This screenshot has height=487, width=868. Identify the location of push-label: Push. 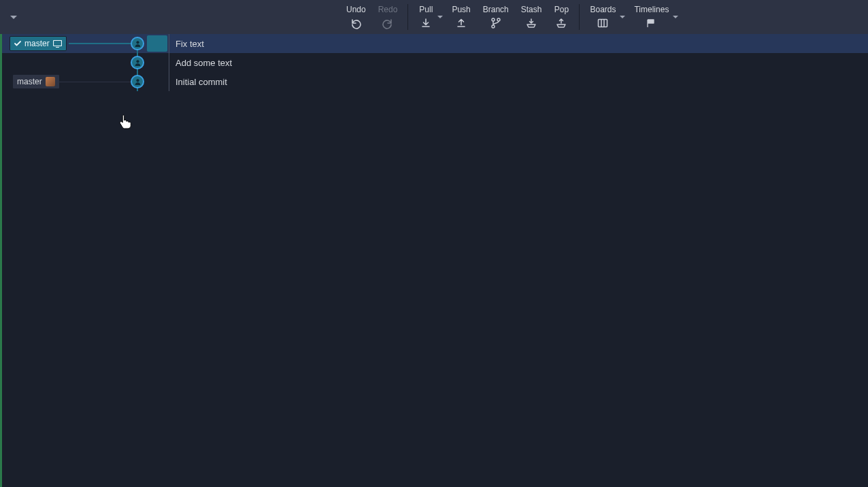
(461, 10).